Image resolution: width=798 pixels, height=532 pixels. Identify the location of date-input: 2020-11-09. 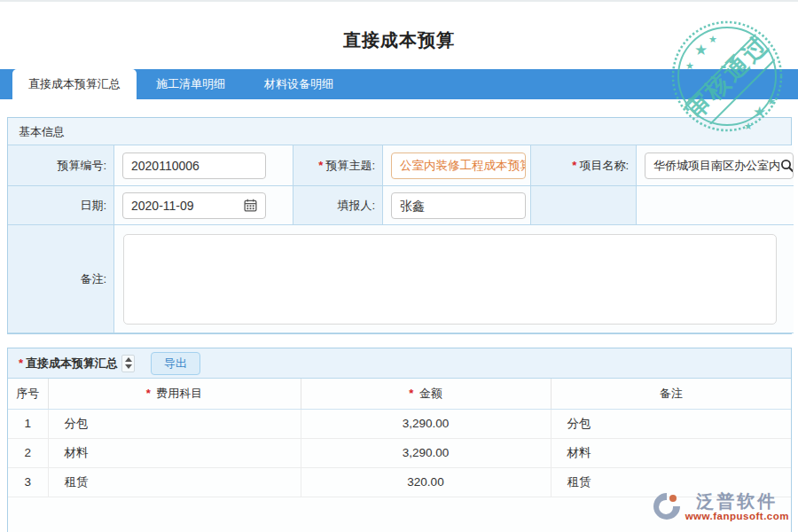
(194, 206).